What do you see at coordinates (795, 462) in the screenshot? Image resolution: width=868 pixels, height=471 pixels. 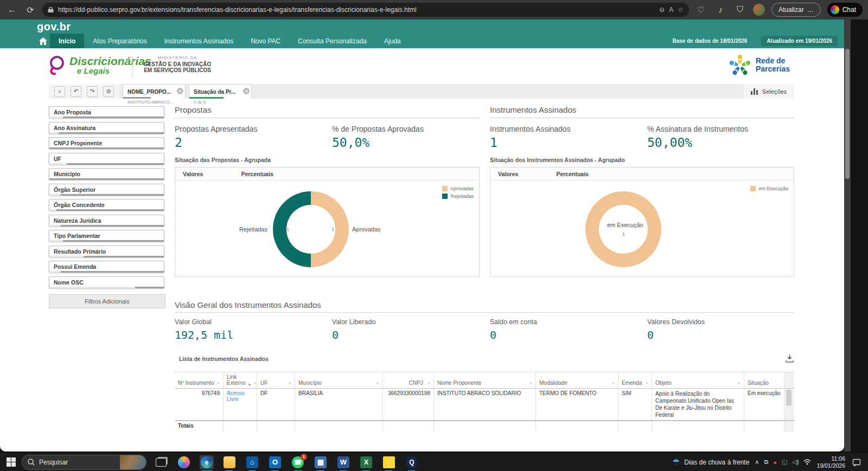 I see `volume-icon: ◁)` at bounding box center [795, 462].